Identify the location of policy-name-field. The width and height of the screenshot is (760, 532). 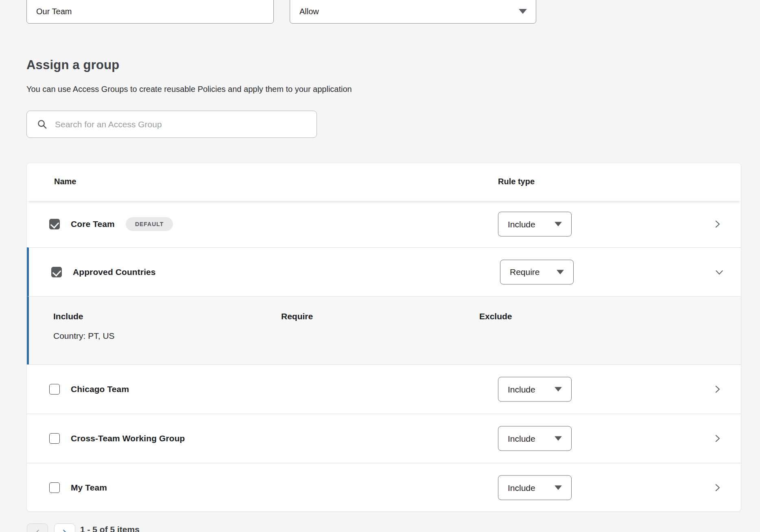
(150, 12).